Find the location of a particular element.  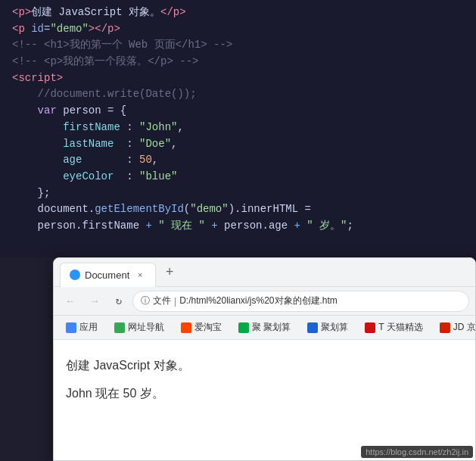

tab-area: 🌐 Document × + is located at coordinates (265, 273).